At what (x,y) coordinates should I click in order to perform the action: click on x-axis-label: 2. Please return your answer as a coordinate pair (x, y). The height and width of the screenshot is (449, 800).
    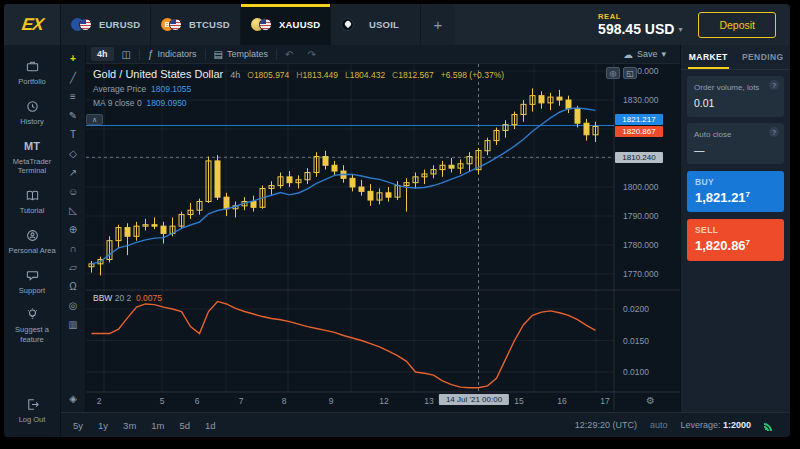
    Looking at the image, I should click on (100, 401).